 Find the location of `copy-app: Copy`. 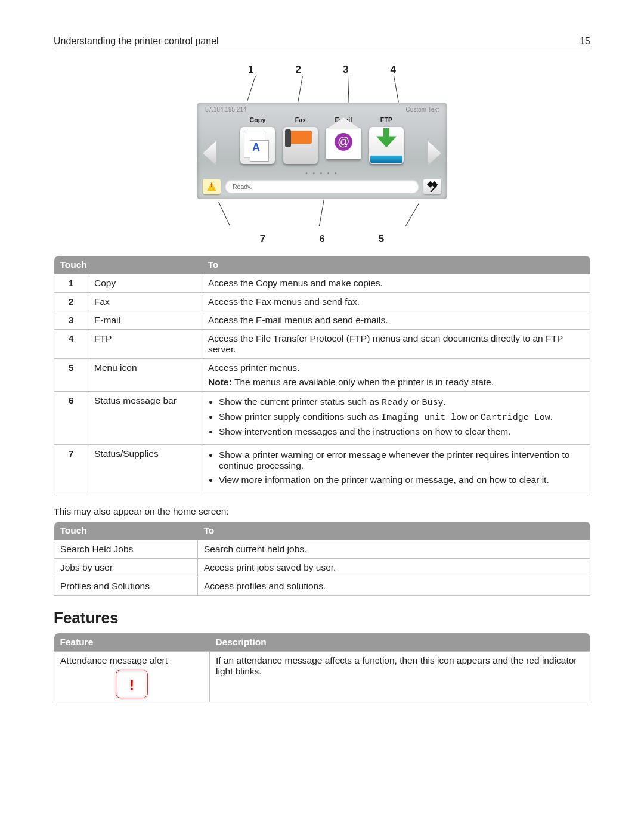

copy-app: Copy is located at coordinates (258, 141).